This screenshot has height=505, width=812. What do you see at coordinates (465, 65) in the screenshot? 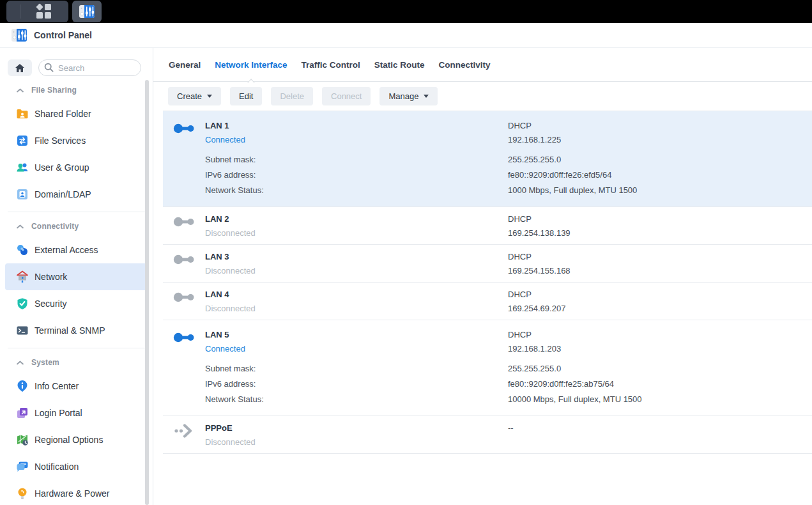
I see `tab-connectivity: Connectivity` at bounding box center [465, 65].